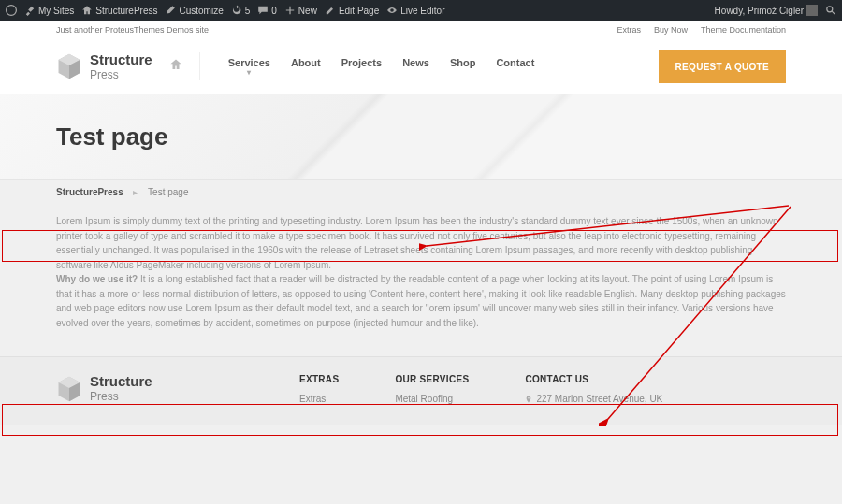  What do you see at coordinates (11, 10) in the screenshot?
I see `wp-icon` at bounding box center [11, 10].